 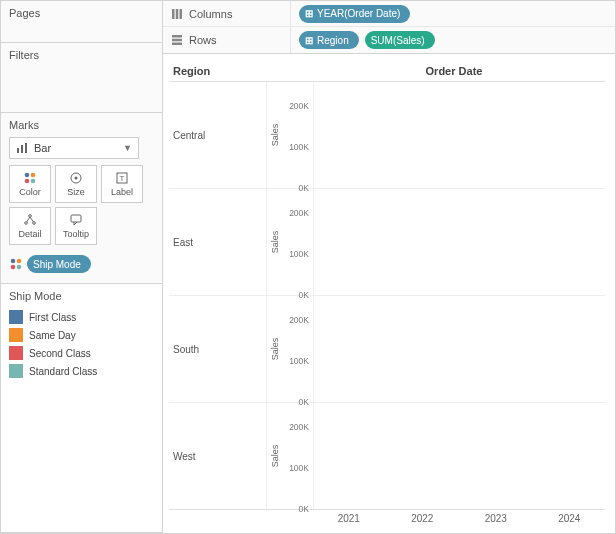 I want to click on marks-detail-button: Detail, so click(x=30, y=226).